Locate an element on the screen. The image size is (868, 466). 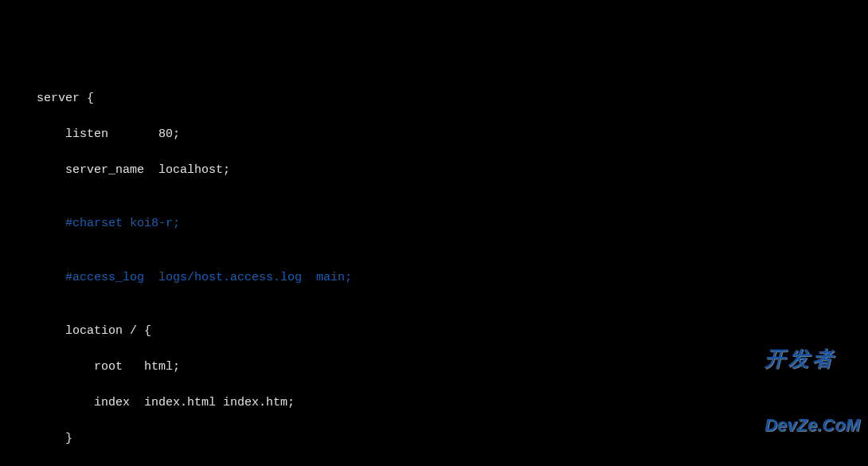
code-line: server_name localhost; is located at coordinates (434, 170).